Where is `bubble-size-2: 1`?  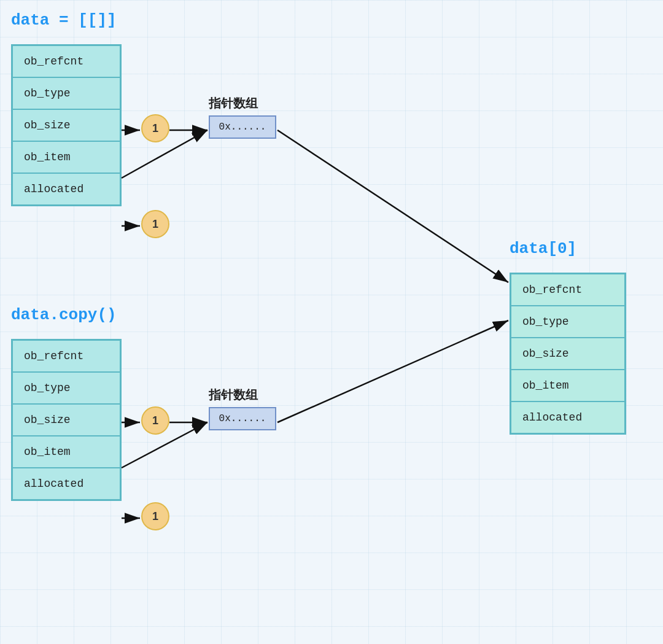 bubble-size-2: 1 is located at coordinates (155, 421).